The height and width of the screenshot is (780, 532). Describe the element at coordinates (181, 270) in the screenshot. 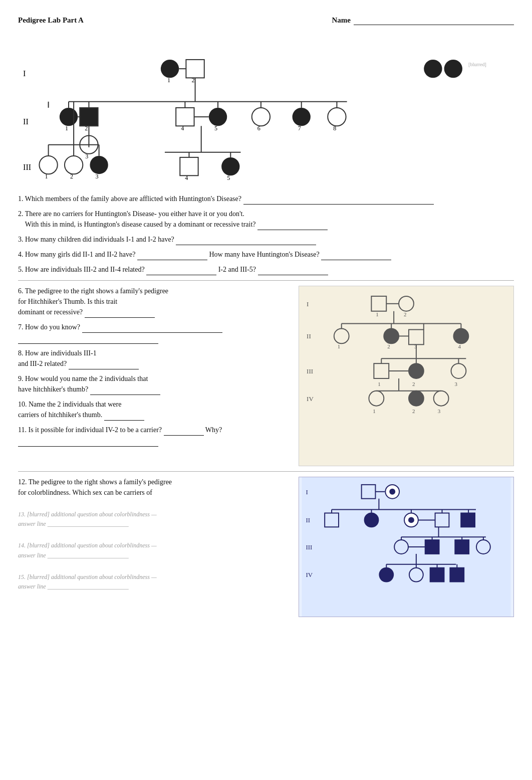

I see `q5-answer1` at that location.